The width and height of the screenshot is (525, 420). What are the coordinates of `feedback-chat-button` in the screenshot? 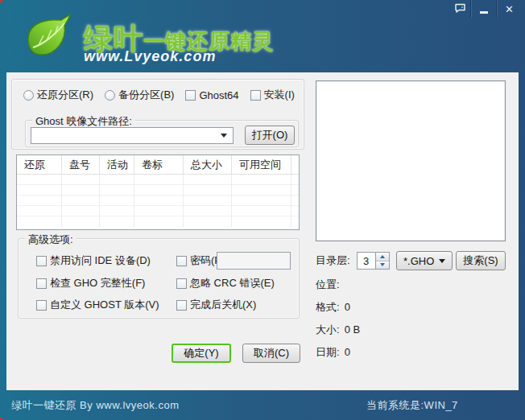 It's located at (460, 8).